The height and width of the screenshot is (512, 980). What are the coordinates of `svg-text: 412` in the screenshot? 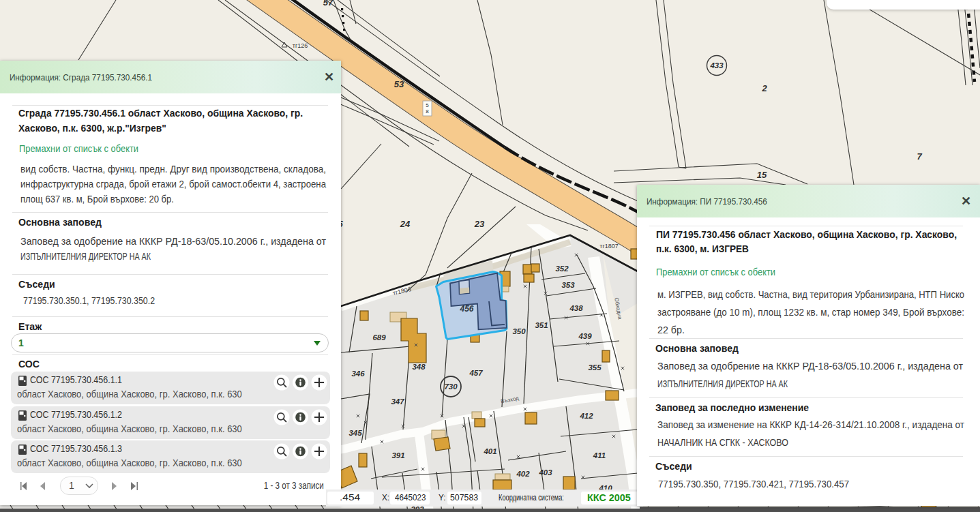 It's located at (586, 416).